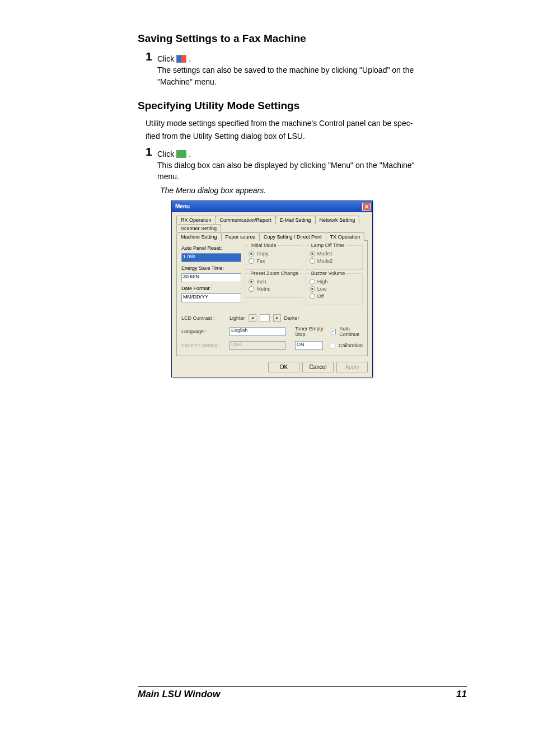 This screenshot has width=534, height=756. I want to click on tab-tx-operation: TX Operation, so click(345, 236).